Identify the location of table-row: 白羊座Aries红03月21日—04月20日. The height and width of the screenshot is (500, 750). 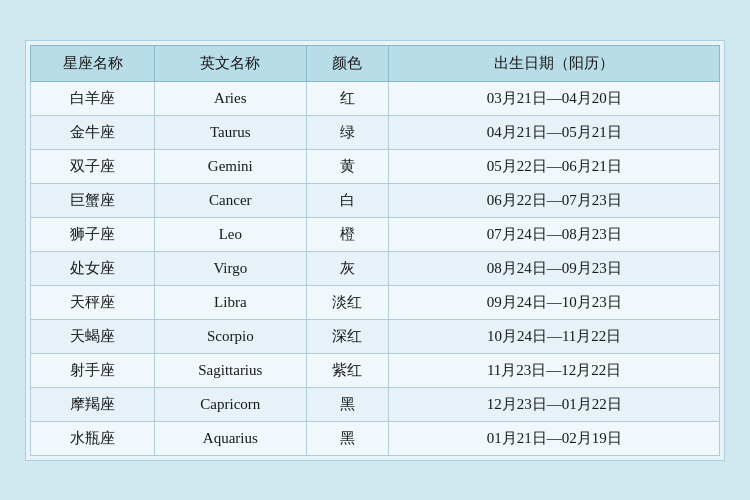
(376, 98).